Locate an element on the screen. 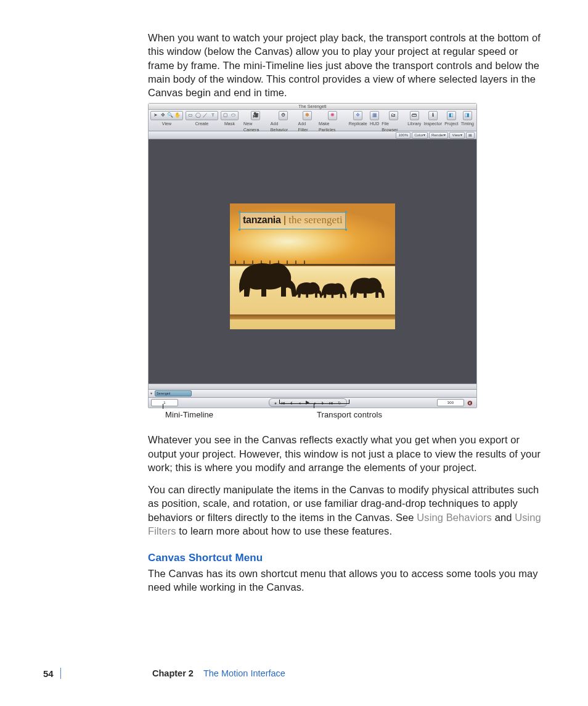  gear-icon: ⚙ is located at coordinates (284, 116).